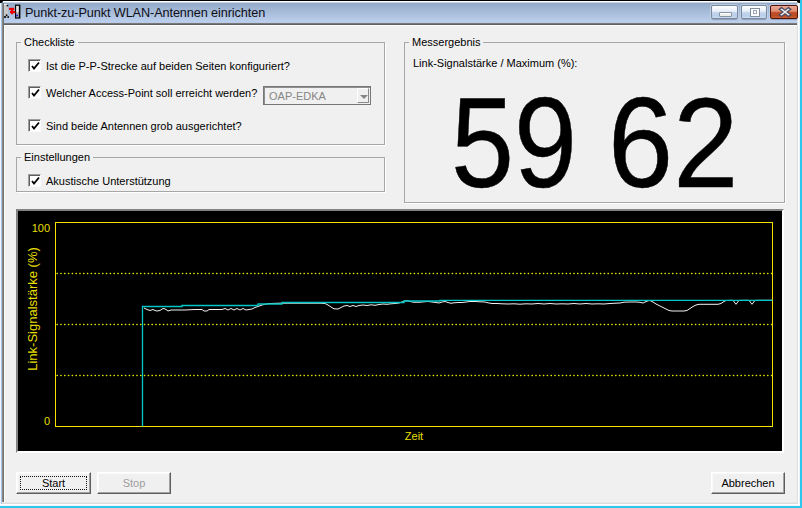 The width and height of the screenshot is (802, 508). What do you see at coordinates (41, 228) in the screenshot?
I see `svg-text: 100` at bounding box center [41, 228].